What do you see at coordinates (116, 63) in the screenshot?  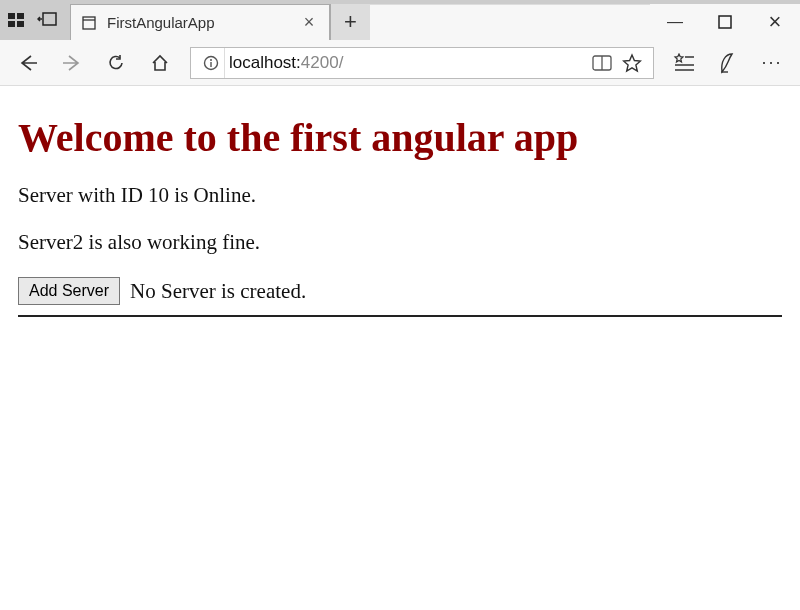 I see `refresh-button` at bounding box center [116, 63].